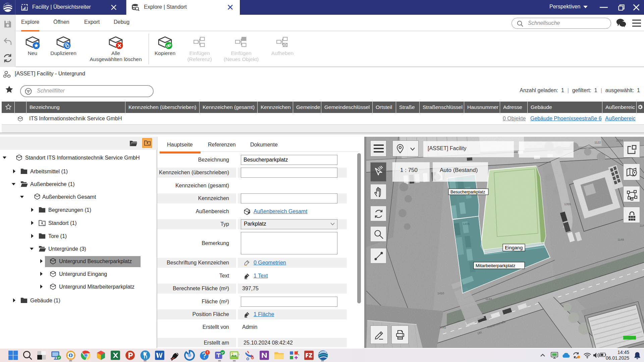 Image resolution: width=644 pixels, height=362 pixels. What do you see at coordinates (488, 299) in the screenshot?
I see `svg-text: 1144` at bounding box center [488, 299].